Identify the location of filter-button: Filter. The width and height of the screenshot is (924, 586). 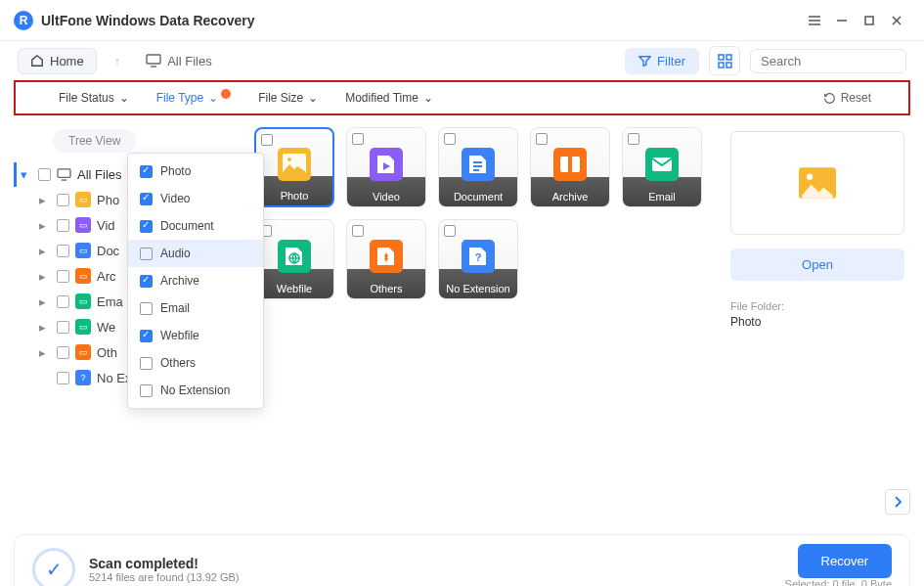
(662, 61).